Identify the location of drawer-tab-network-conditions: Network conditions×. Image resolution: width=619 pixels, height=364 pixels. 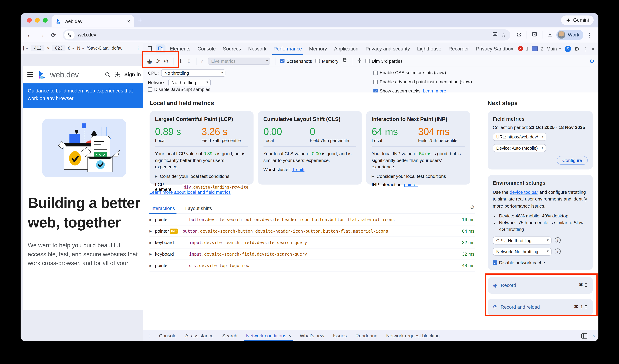
(269, 336).